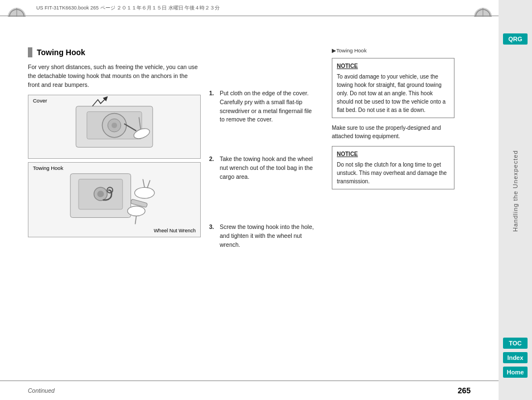 The width and height of the screenshot is (532, 400). Describe the element at coordinates (114, 52) in the screenshot. I see `section-title-row: Towing Hook` at that location.